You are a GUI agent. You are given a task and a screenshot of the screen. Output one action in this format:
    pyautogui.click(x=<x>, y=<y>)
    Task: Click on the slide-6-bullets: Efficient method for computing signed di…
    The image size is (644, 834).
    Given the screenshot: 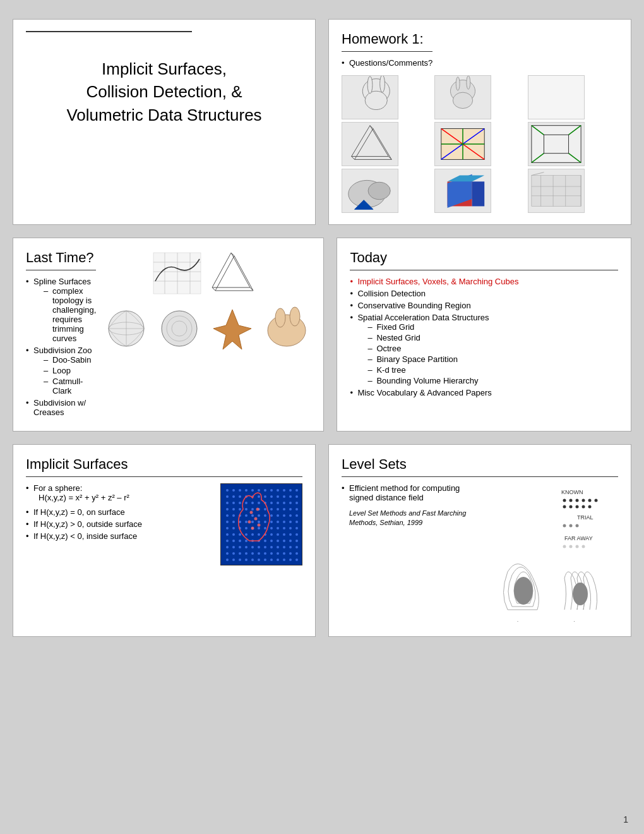 What is the action you would take?
    pyautogui.click(x=414, y=493)
    